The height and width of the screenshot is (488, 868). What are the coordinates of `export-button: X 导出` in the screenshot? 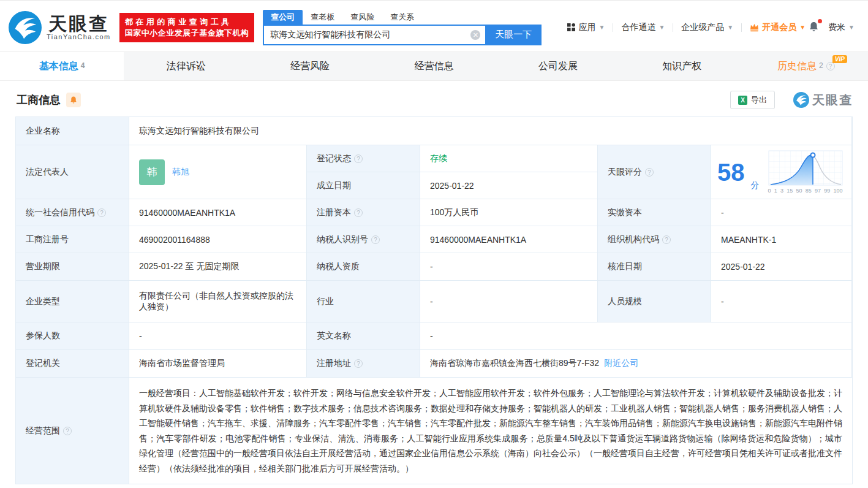 It's located at (752, 100).